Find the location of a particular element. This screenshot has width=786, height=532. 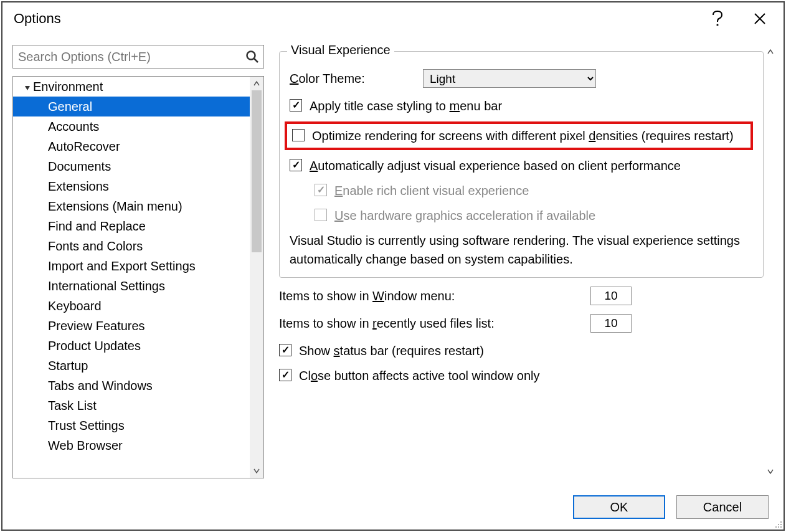

rendering-info-text: Visual Studio is currently using softwar… is located at coordinates (521, 250).